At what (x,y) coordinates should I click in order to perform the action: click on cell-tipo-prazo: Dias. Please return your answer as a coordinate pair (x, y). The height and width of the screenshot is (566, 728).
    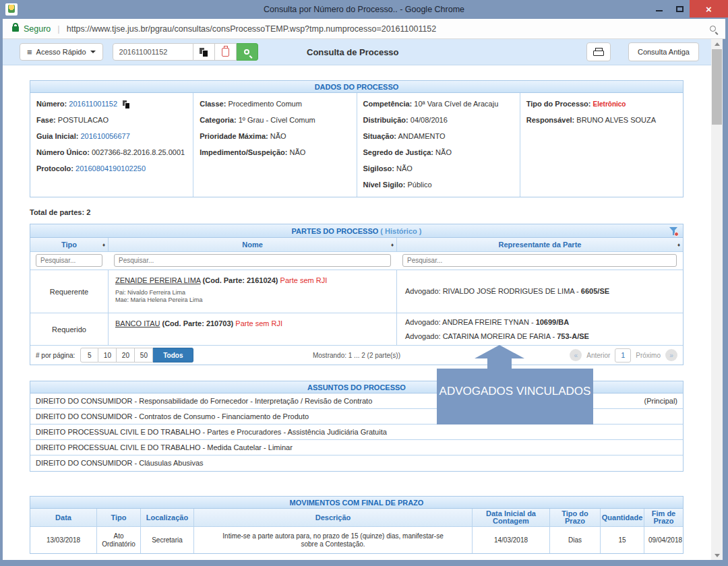
    Looking at the image, I should click on (576, 540).